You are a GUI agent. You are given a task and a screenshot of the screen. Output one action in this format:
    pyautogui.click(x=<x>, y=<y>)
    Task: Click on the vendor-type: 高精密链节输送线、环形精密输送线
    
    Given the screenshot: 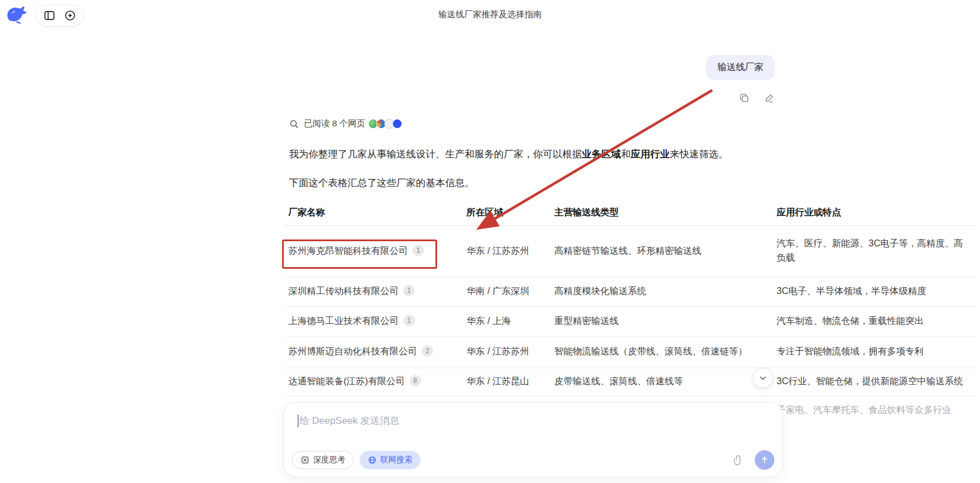 What is the action you would take?
    pyautogui.click(x=662, y=251)
    